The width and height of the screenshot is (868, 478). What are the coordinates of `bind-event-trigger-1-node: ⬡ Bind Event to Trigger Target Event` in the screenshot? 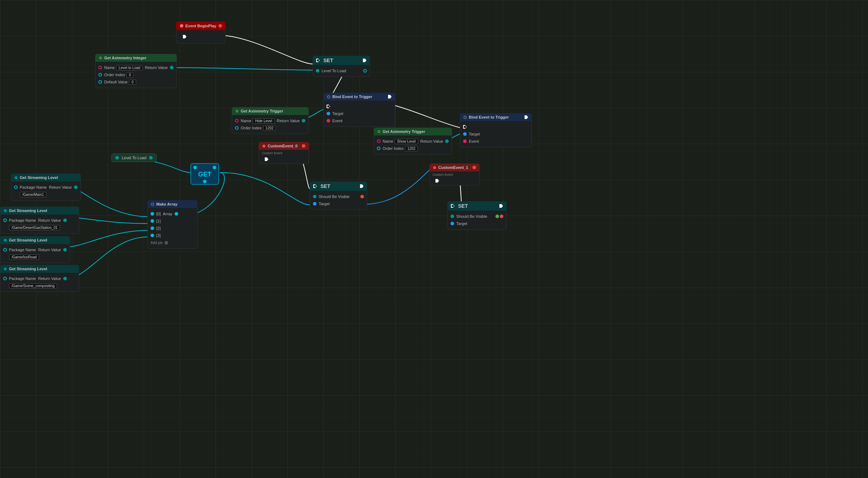 It's located at (359, 110).